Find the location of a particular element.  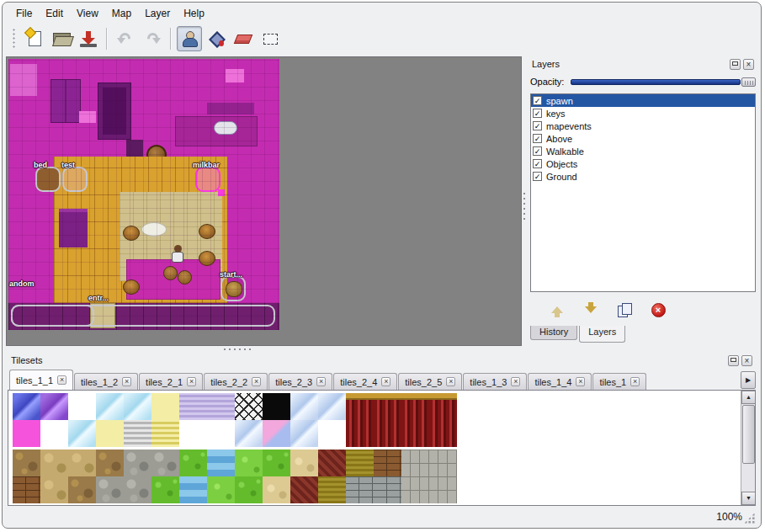

tileset-tab-tiles_1: tiles_1× is located at coordinates (619, 381).